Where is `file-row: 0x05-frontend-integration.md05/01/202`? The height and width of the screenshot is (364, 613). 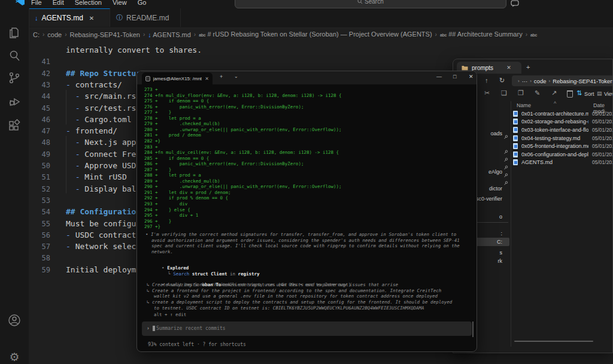 file-row: 0x05-frontend-integration.md05/01/202 is located at coordinates (563, 146).